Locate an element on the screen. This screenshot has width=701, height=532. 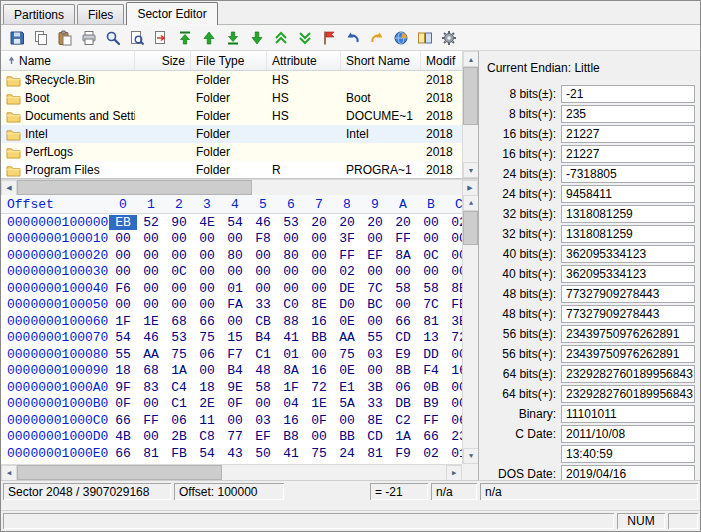
hex-byte: 1A is located at coordinates (403, 436).